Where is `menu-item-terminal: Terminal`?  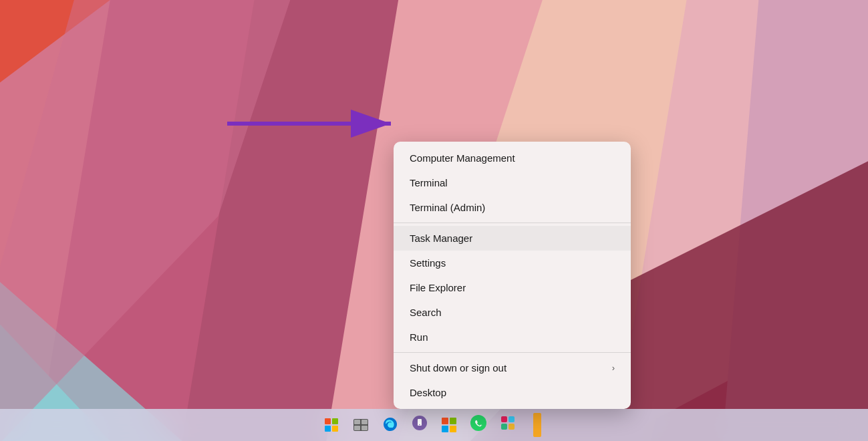 menu-item-terminal: Terminal is located at coordinates (512, 183).